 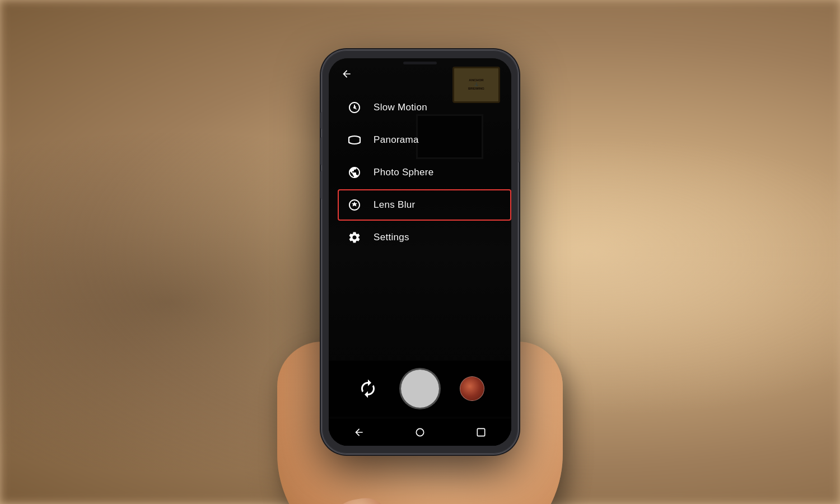 I want to click on panorama-icon, so click(x=354, y=140).